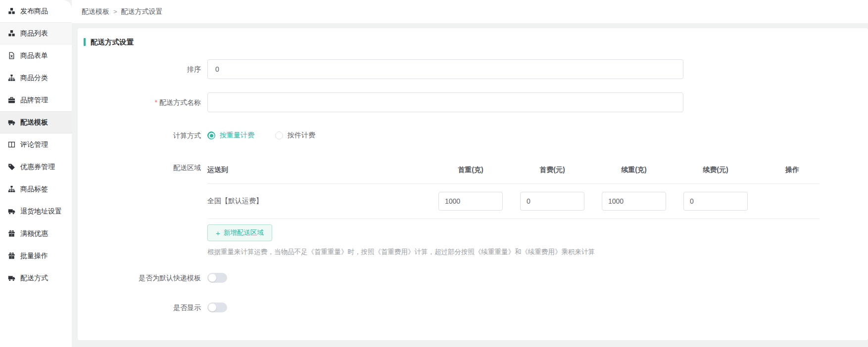 This screenshot has height=347, width=868. Describe the element at coordinates (243, 233) in the screenshot. I see `add-delivery-area-label: 新增配送区域` at that location.